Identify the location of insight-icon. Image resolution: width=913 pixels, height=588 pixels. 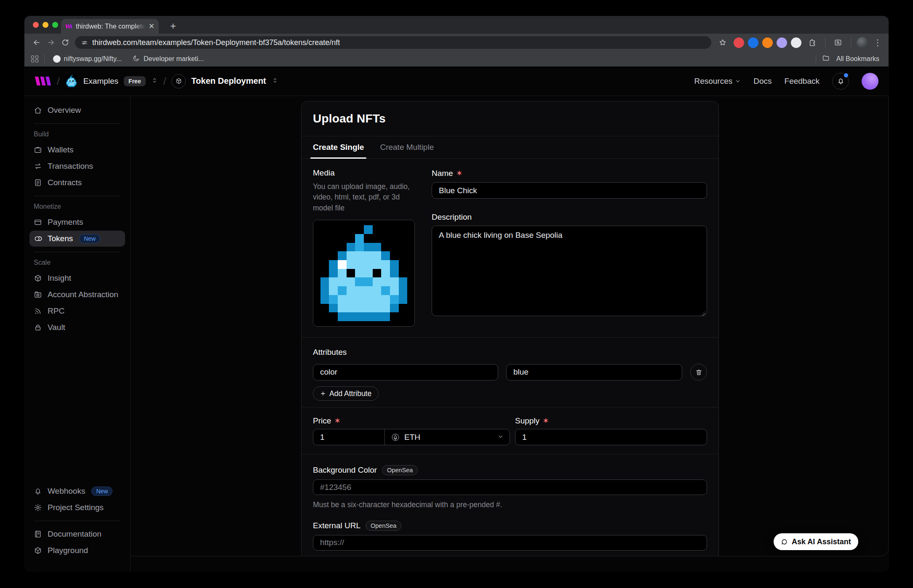
(38, 278).